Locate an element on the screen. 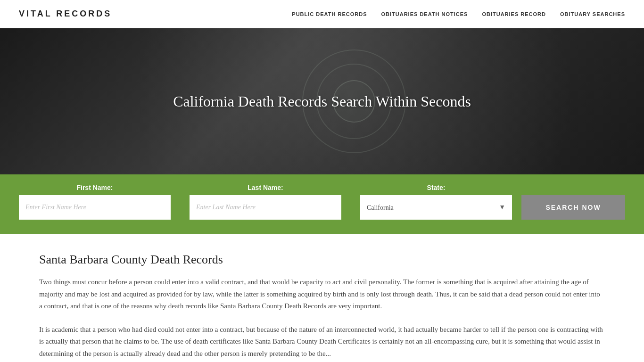 This screenshot has width=644, height=362. nav-link: OBITUARY SEARCHES is located at coordinates (593, 14).